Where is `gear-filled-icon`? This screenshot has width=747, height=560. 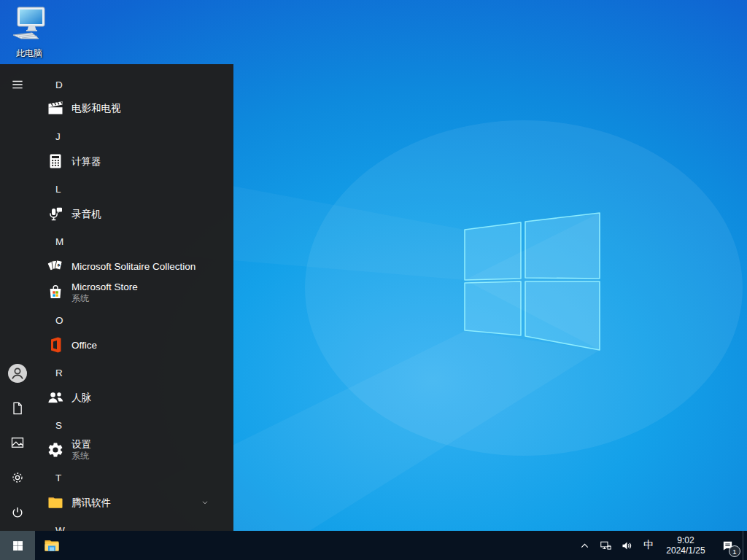
gear-filled-icon is located at coordinates (55, 450).